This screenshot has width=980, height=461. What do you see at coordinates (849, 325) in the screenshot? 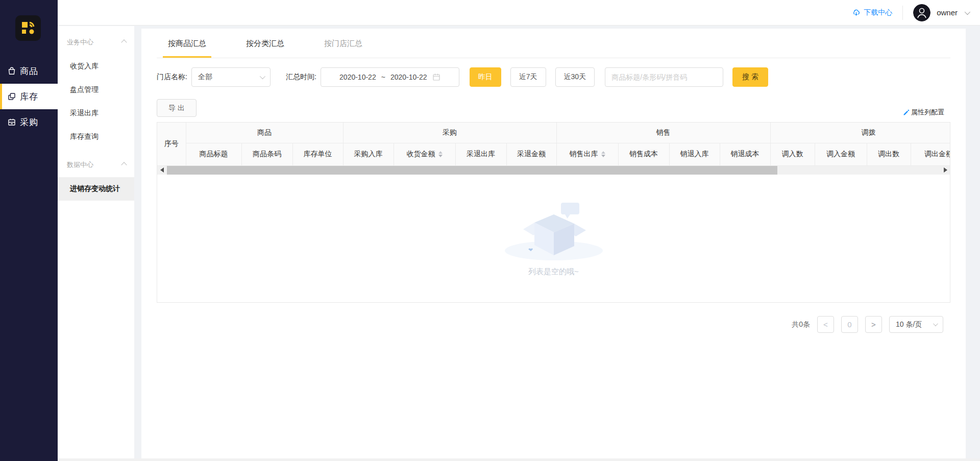
I see `current-page: 0` at bounding box center [849, 325].